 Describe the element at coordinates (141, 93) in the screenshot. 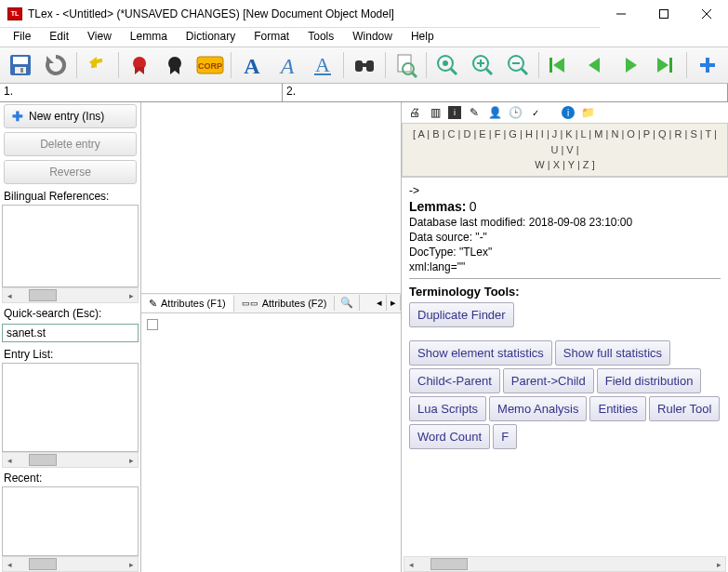

I see `work-cell-1: 1.` at that location.